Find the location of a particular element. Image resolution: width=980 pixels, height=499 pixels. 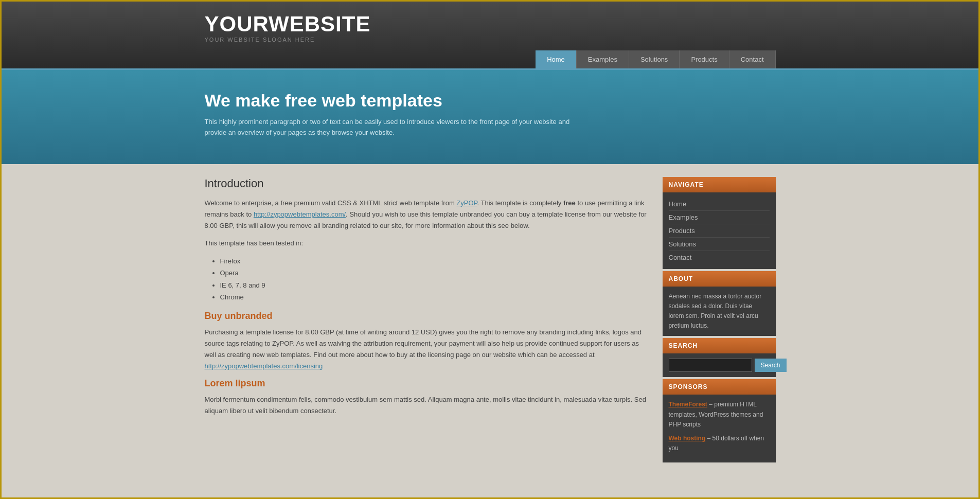

main-nav: HomeExamplesSolutionsProductsContact is located at coordinates (490, 60).